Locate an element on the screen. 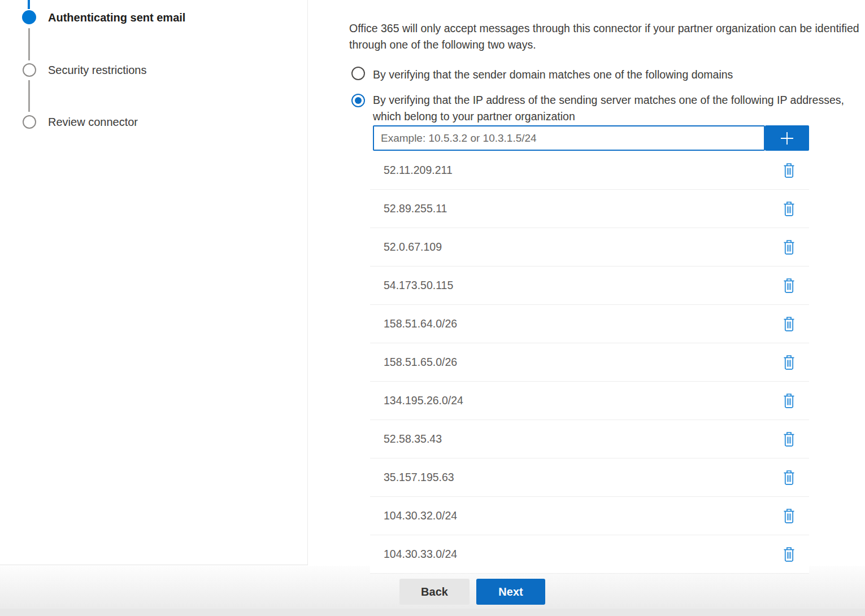  ip-value: 54.173.50.115 is located at coordinates (418, 286).